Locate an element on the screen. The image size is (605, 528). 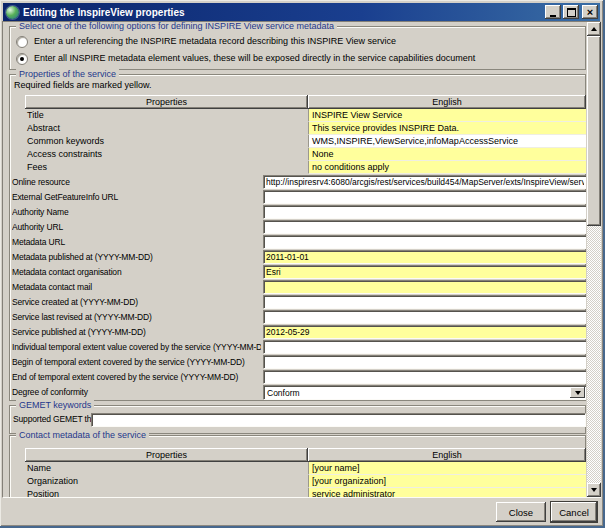
online-resource-label: Online resource is located at coordinates (136, 182).